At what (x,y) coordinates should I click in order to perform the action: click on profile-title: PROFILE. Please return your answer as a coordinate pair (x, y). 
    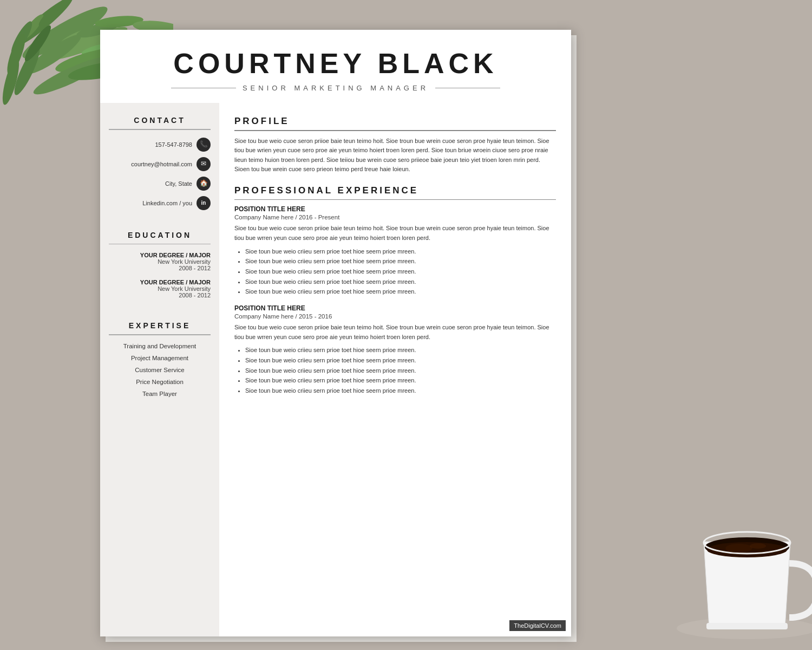
    Looking at the image, I should click on (395, 121).